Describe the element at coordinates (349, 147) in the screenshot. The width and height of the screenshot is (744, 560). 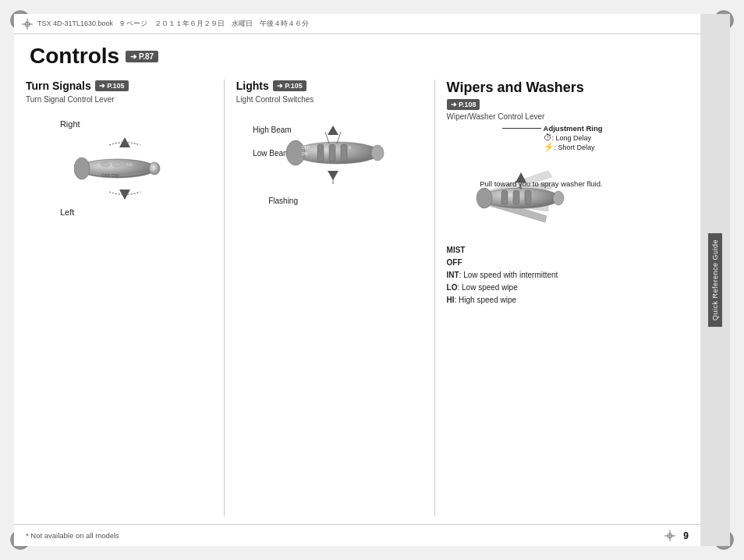
I see `svg-text: 0` at that location.